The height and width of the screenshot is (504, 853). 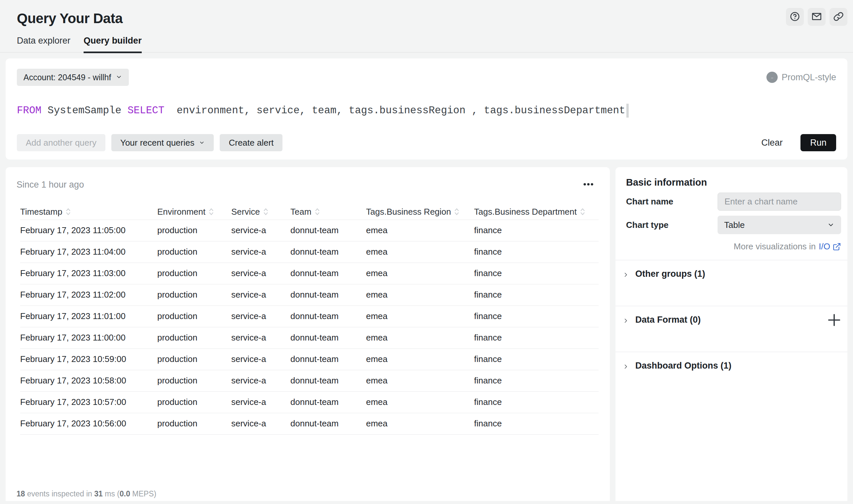 What do you see at coordinates (125, 494) in the screenshot?
I see `meps-value: 0.0` at bounding box center [125, 494].